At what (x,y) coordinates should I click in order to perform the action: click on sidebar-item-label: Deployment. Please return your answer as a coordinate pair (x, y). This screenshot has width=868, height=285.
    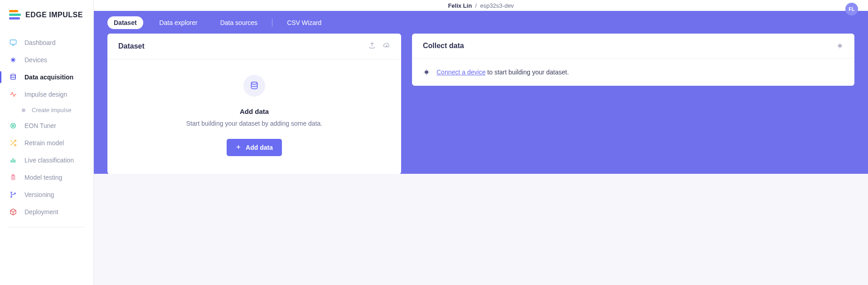
    Looking at the image, I should click on (42, 212).